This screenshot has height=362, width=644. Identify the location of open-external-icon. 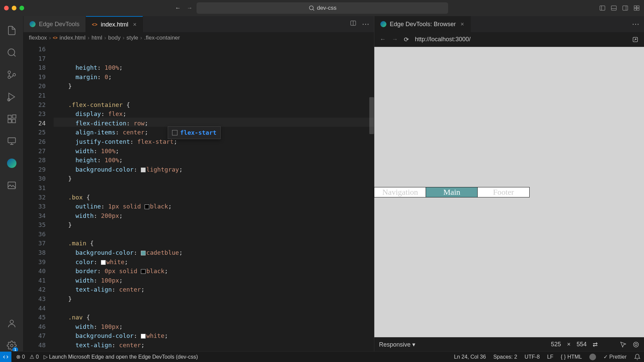
(635, 40).